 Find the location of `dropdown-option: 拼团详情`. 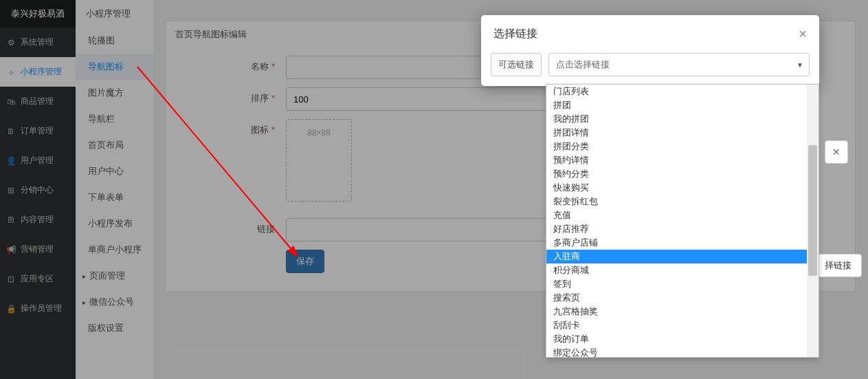

dropdown-option: 拼团详情 is located at coordinates (676, 133).